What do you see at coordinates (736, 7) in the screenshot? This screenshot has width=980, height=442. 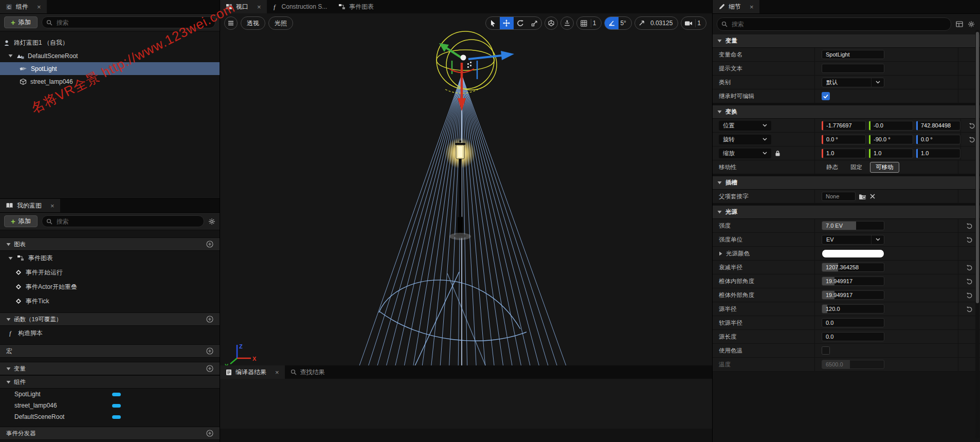 I see `tab-details: 细节 ×` at bounding box center [736, 7].